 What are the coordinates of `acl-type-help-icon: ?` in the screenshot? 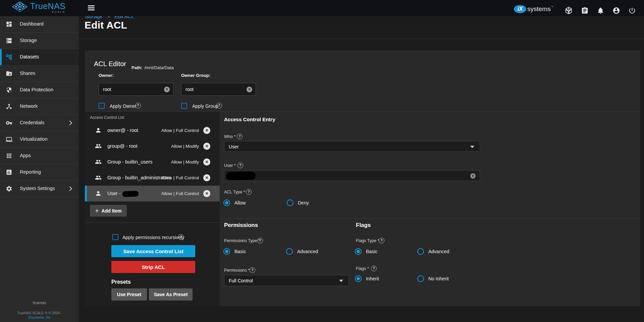 It's located at (249, 192).